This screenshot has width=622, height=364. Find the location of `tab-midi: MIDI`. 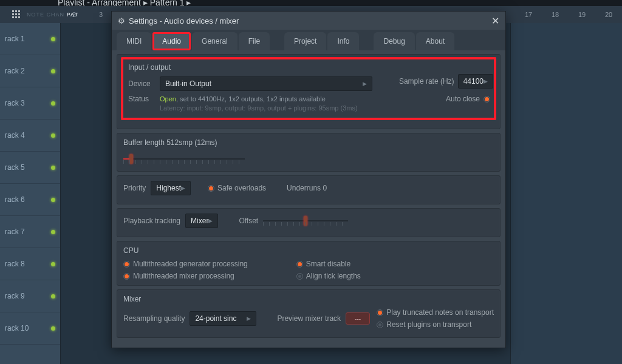

tab-midi: MIDI is located at coordinates (134, 41).